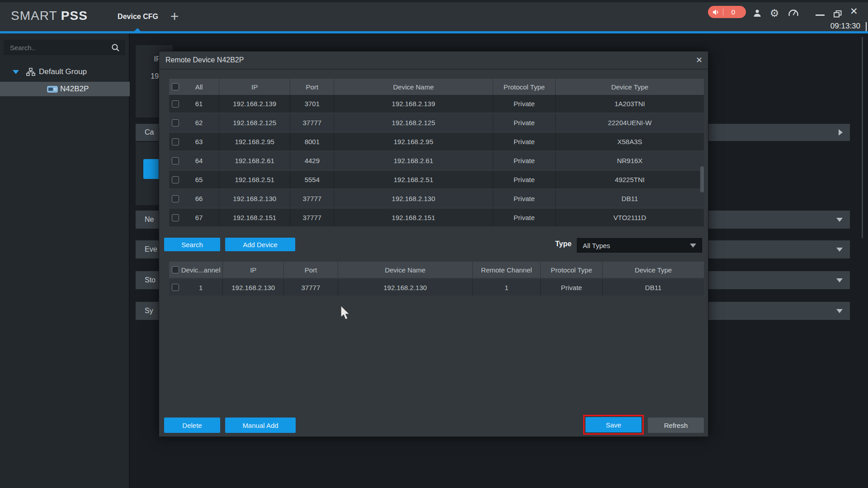  Describe the element at coordinates (16, 72) in the screenshot. I see `expander-down-icon` at that location.